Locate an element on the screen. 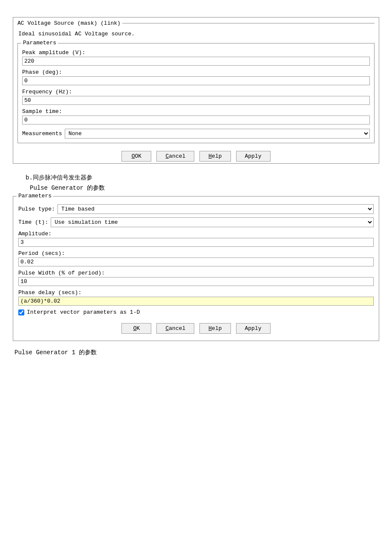 The height and width of the screenshot is (555, 392). pulse-help-button: Help is located at coordinates (215, 328).